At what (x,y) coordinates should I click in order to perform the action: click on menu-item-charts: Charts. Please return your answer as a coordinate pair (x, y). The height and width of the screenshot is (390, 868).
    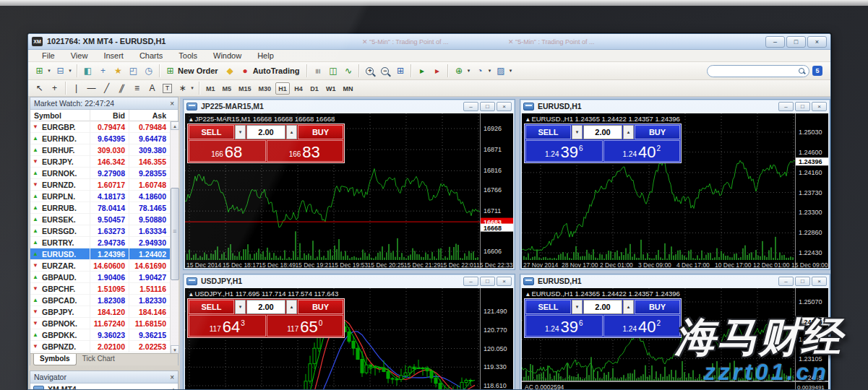
    Looking at the image, I should click on (151, 56).